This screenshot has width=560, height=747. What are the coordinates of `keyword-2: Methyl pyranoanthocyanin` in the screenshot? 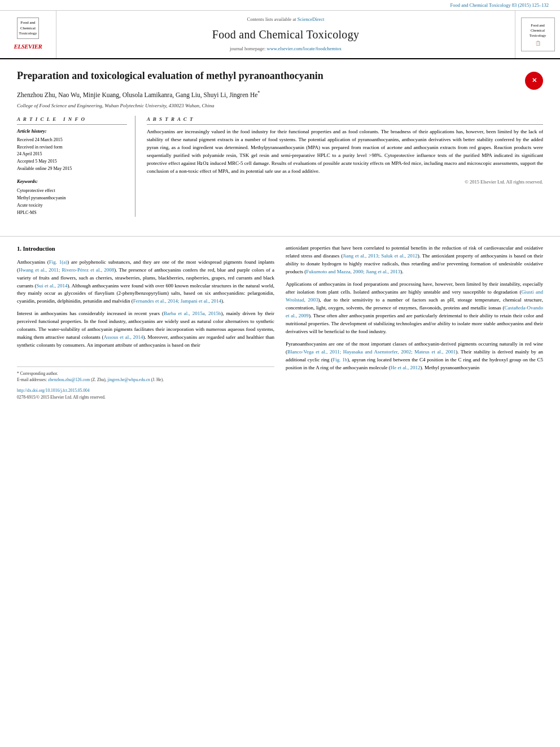 It's located at (72, 198).